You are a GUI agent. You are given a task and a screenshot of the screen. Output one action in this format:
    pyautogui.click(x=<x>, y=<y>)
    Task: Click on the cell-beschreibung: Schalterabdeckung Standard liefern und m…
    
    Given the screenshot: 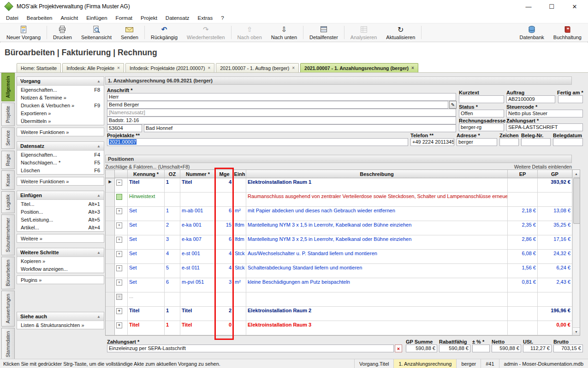 What is the action you would take?
    pyautogui.click(x=377, y=271)
    